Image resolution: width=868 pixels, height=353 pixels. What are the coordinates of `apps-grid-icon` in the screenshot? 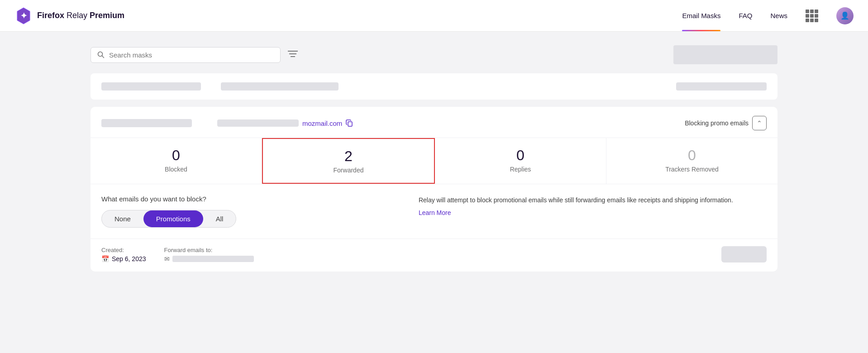 It's located at (812, 16).